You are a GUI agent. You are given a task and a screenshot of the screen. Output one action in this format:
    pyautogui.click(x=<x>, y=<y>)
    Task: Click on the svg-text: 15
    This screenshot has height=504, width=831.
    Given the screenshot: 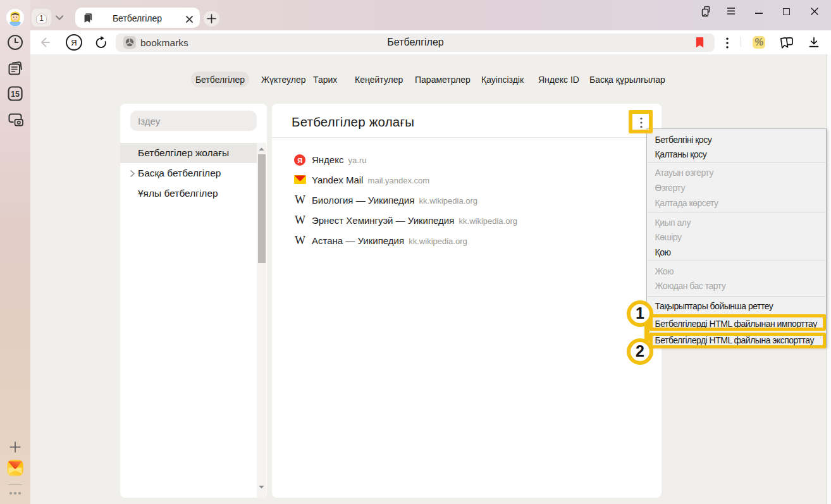 What is the action you would take?
    pyautogui.click(x=15, y=94)
    